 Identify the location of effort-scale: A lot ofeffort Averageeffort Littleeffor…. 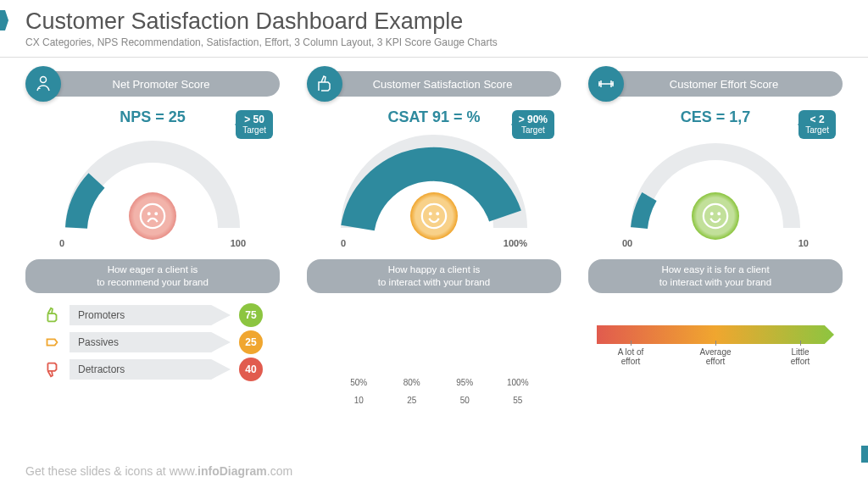
(715, 346).